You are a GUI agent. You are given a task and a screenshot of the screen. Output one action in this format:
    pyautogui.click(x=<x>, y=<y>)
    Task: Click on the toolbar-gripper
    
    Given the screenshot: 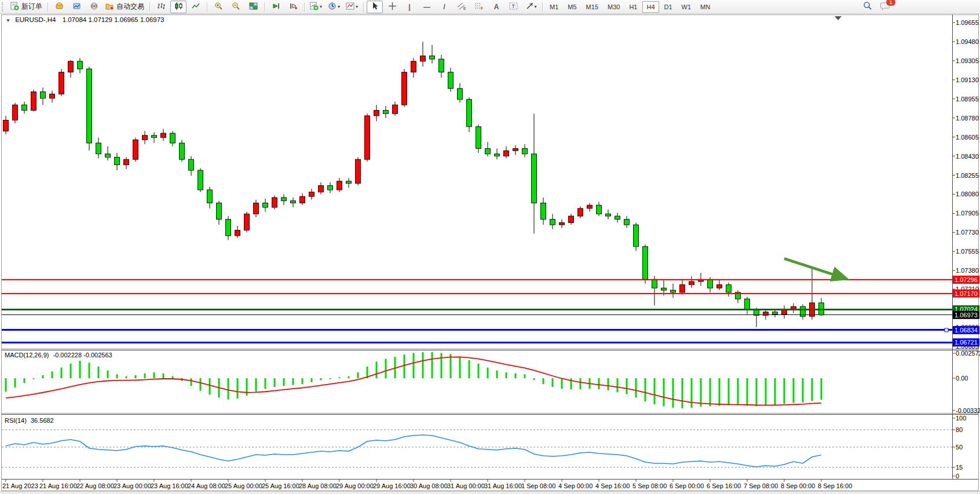 What is the action you would take?
    pyautogui.click(x=3, y=7)
    